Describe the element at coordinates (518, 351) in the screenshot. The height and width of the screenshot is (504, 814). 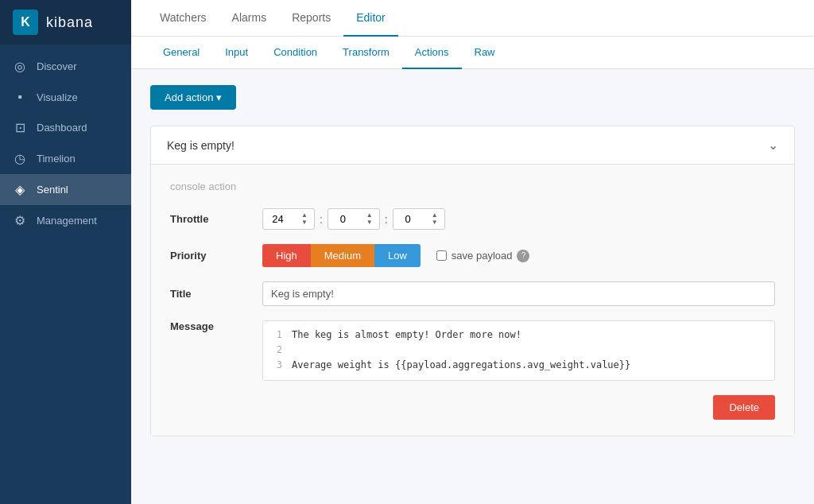
I see `message-area: 1 The keg is almost empty! Order more no…` at that location.